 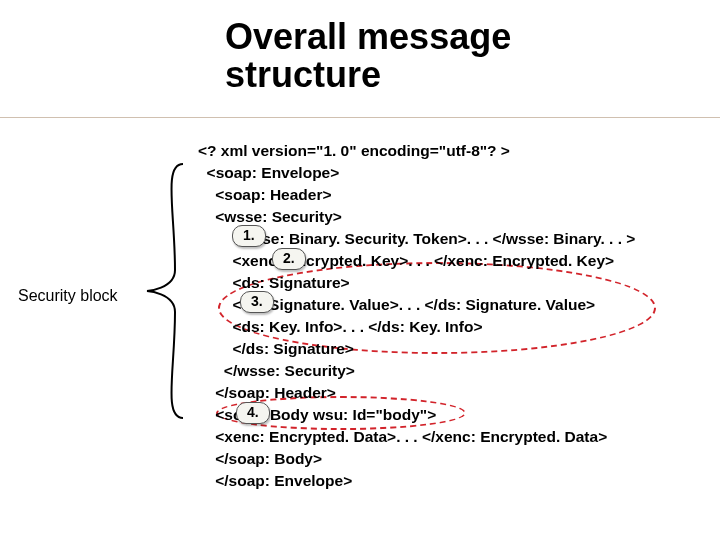 I want to click on code-line: <ds: Signature>, so click(x=274, y=282).